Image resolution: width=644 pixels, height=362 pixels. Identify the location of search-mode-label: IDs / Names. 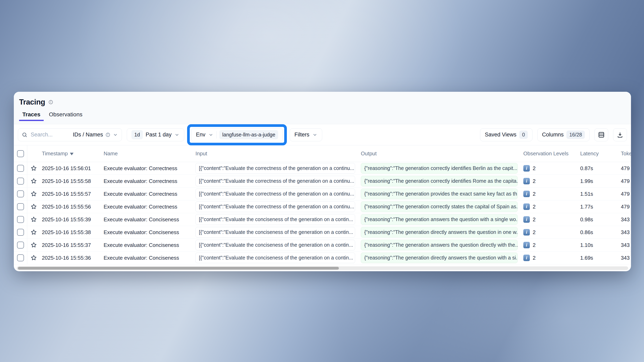
(88, 135).